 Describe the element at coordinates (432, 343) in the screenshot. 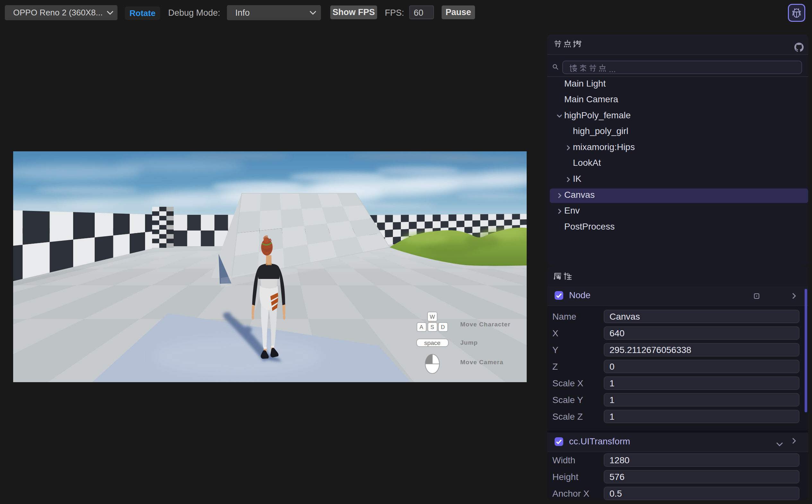

I see `svg-text: space` at that location.